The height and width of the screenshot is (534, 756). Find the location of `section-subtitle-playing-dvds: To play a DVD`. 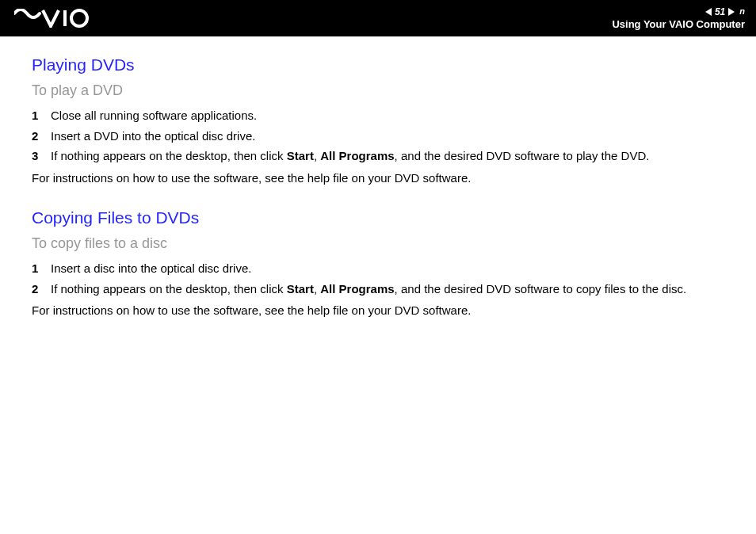

section-subtitle-playing-dvds: To play a DVD is located at coordinates (378, 90).